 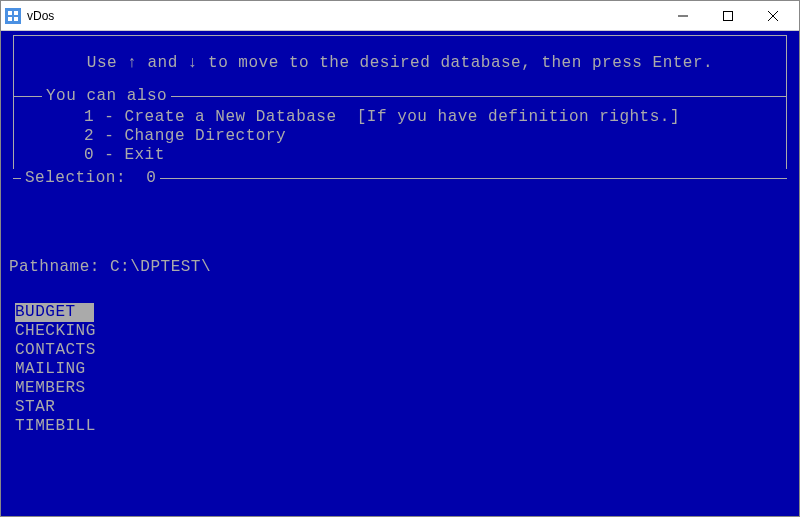 I want to click on window-title: vDos, so click(x=344, y=16).